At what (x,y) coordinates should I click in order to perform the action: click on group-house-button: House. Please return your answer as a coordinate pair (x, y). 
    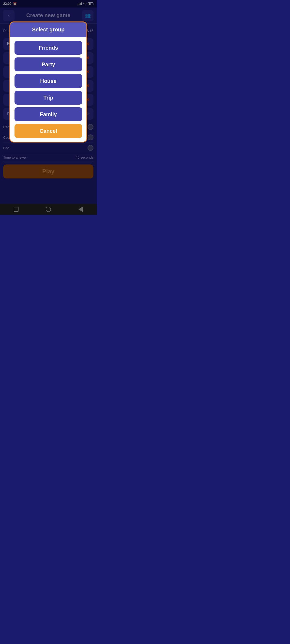
    Looking at the image, I should click on (48, 81).